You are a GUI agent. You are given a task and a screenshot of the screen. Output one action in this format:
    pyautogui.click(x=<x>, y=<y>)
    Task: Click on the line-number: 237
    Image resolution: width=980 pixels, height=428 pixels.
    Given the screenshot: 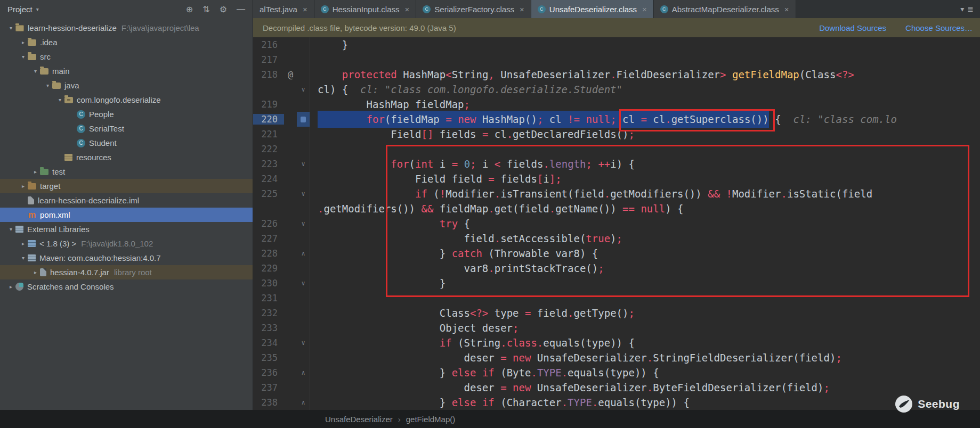 What is the action you would take?
    pyautogui.click(x=269, y=388)
    